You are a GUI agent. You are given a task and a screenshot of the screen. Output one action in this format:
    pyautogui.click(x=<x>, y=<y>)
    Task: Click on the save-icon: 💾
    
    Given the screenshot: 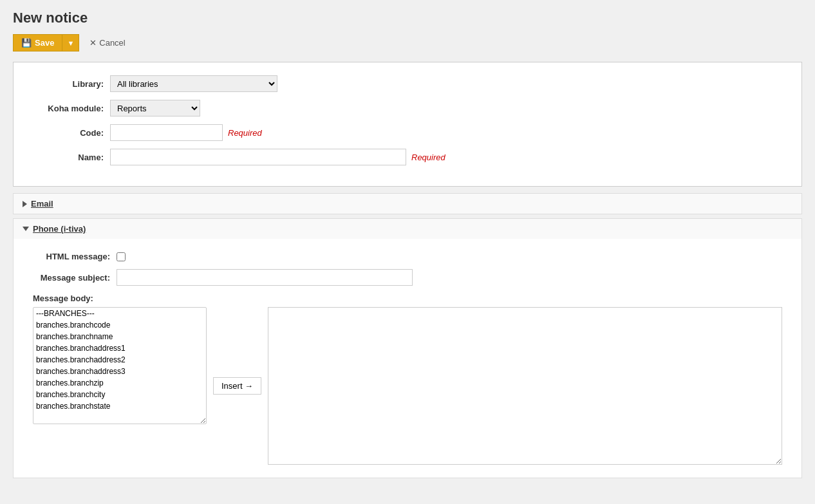 What is the action you would take?
    pyautogui.click(x=26, y=42)
    